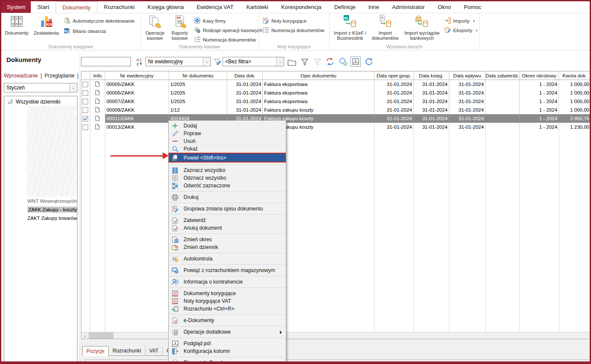 This screenshot has width=591, height=364. I want to click on menu-item-konfiguracja-kolumn: Konfiguracja kolumn, so click(227, 351).